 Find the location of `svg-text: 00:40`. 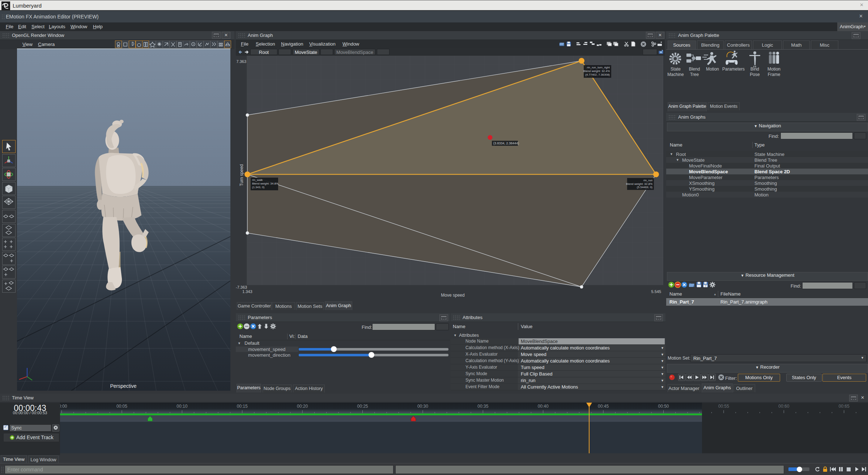

svg-text: 00:40 is located at coordinates (543, 406).